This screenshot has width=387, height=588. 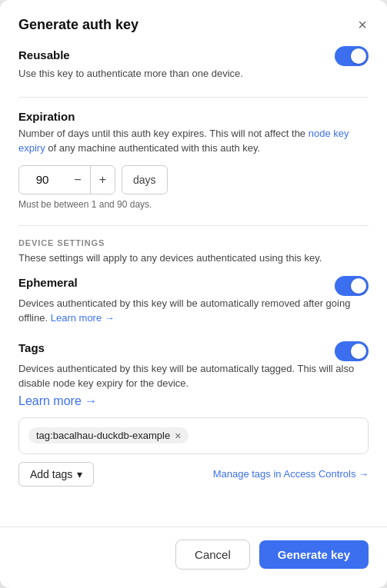 What do you see at coordinates (194, 23) in the screenshot?
I see `modal-header: Generate auth key ×` at bounding box center [194, 23].